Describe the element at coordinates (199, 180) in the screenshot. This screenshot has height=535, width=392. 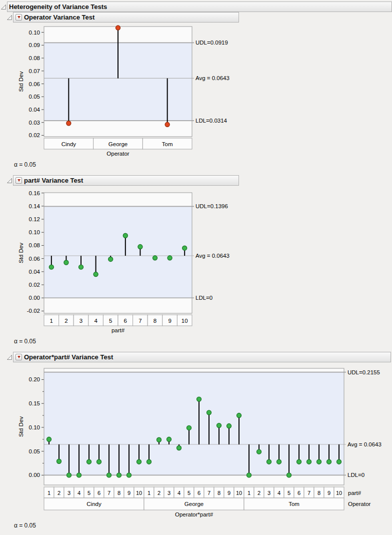
I see `outline-row-part: part# Variance Test` at that location.